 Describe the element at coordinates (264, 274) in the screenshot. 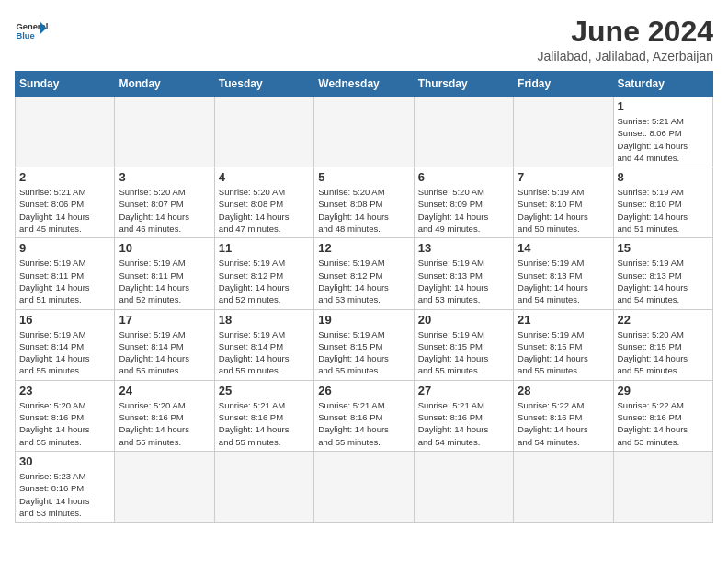

I see `calendar-cell: 11Sunrise: 5:19 AMSunset: 8:12 PMDayligh…` at that location.